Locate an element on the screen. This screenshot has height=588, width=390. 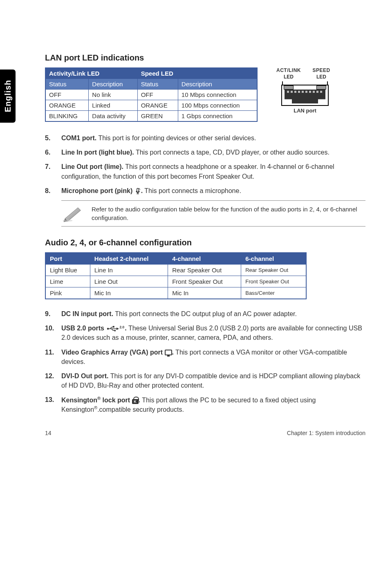
item-list-9-13: DC IN input port. This port connects the… is located at coordinates (205, 361).